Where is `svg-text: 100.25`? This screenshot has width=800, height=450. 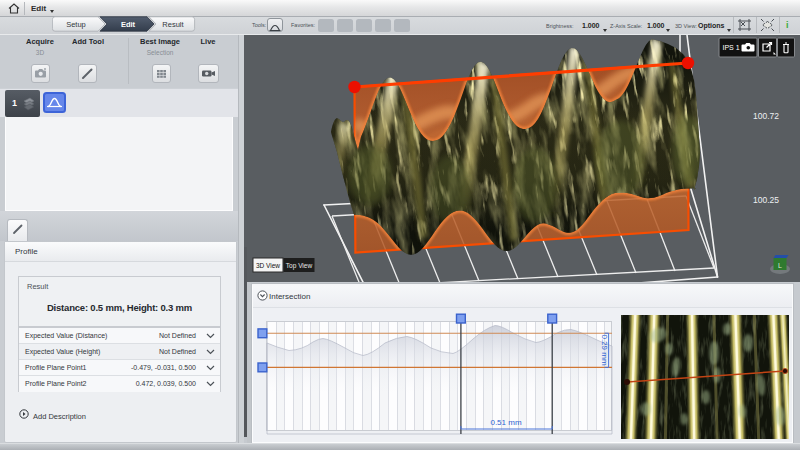
svg-text: 100.25 is located at coordinates (766, 200).